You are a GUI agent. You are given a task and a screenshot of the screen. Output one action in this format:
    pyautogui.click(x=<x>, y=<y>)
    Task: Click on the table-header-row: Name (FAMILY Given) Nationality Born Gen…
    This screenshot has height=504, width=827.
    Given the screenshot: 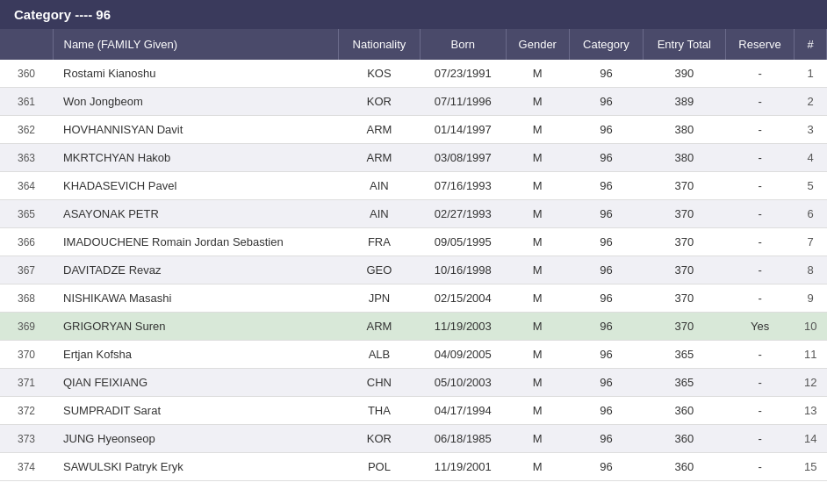 What is the action you would take?
    pyautogui.click(x=414, y=44)
    